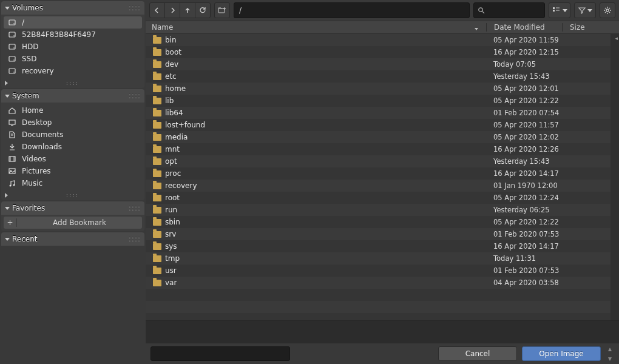 Image resolution: width=619 pixels, height=364 pixels. What do you see at coordinates (188, 10) in the screenshot?
I see `parent-button` at bounding box center [188, 10].